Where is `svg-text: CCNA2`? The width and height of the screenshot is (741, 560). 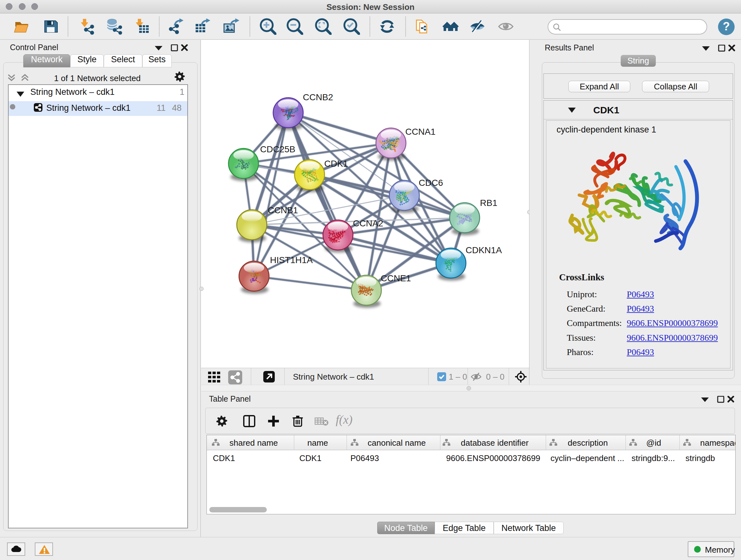 svg-text: CCNA2 is located at coordinates (368, 223).